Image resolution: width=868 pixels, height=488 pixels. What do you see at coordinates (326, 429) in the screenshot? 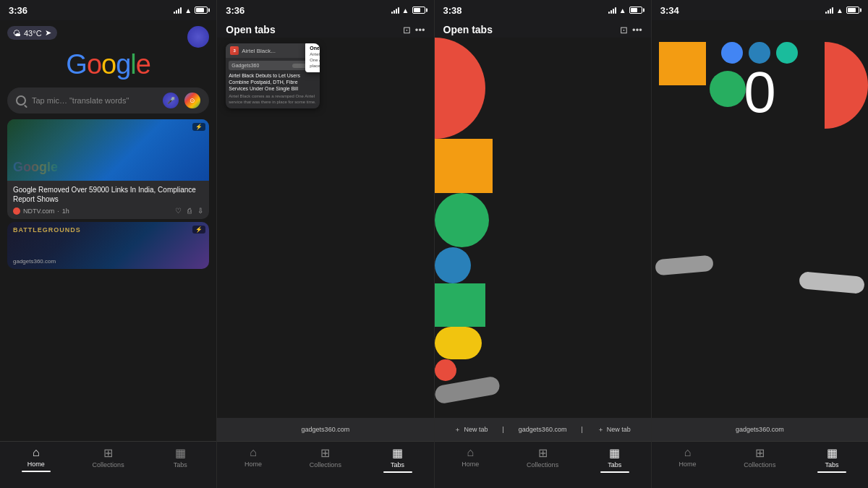
I see `domain-strip-2: gadgets360.com` at bounding box center [326, 429].